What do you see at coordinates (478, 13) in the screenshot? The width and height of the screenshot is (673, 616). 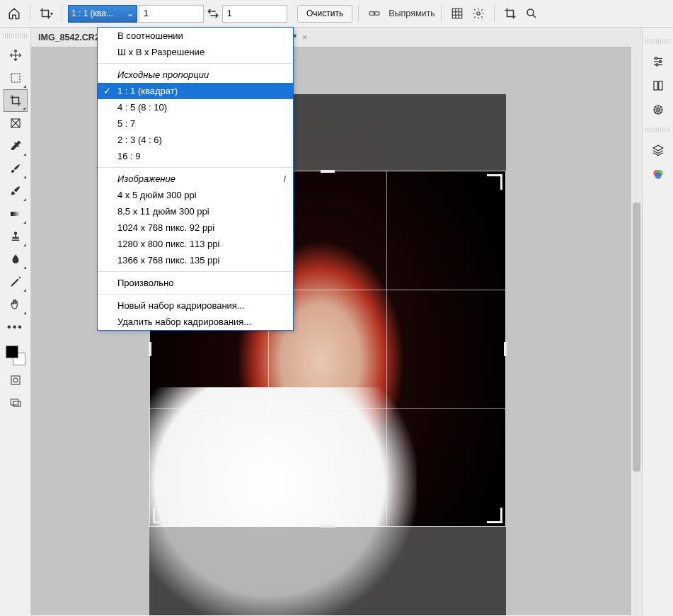 I see `crop-options-button` at bounding box center [478, 13].